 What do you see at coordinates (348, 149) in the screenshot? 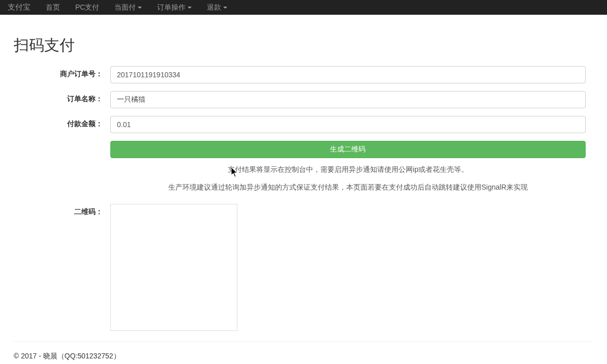
I see `generate-qrcode-button: 生成二维码` at bounding box center [348, 149].